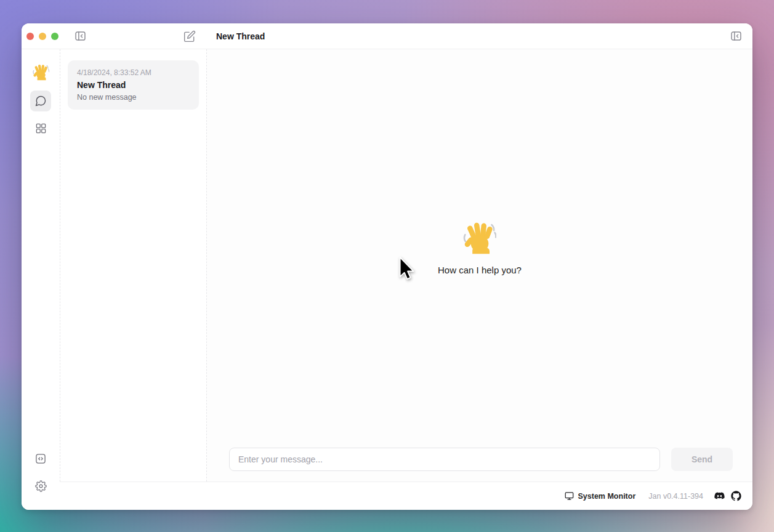  Describe the element at coordinates (480, 464) in the screenshot. I see `message-composer: Send` at that location.